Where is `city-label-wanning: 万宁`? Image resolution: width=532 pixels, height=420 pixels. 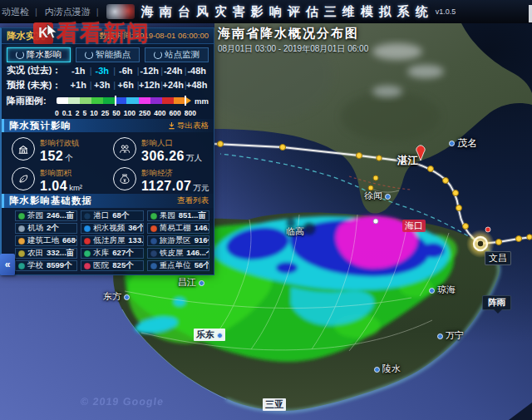
city-label-wanning: 万宁 is located at coordinates (451, 336).